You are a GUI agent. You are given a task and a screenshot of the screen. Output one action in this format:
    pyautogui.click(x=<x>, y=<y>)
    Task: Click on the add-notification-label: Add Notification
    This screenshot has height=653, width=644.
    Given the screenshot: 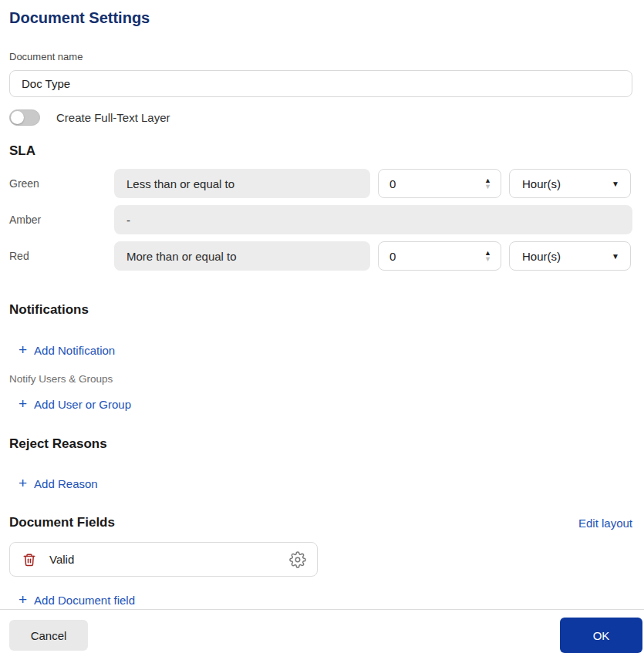 What is the action you would take?
    pyautogui.click(x=74, y=350)
    